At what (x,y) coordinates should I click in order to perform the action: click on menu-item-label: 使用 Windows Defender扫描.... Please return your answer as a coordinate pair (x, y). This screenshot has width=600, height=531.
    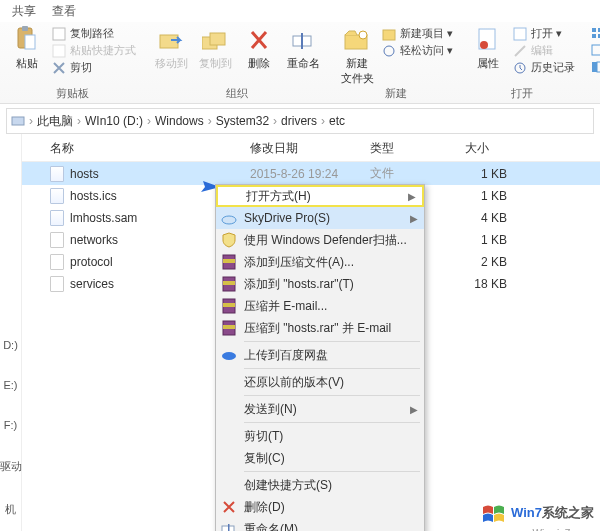
    Looking at the image, I should click on (331, 240).